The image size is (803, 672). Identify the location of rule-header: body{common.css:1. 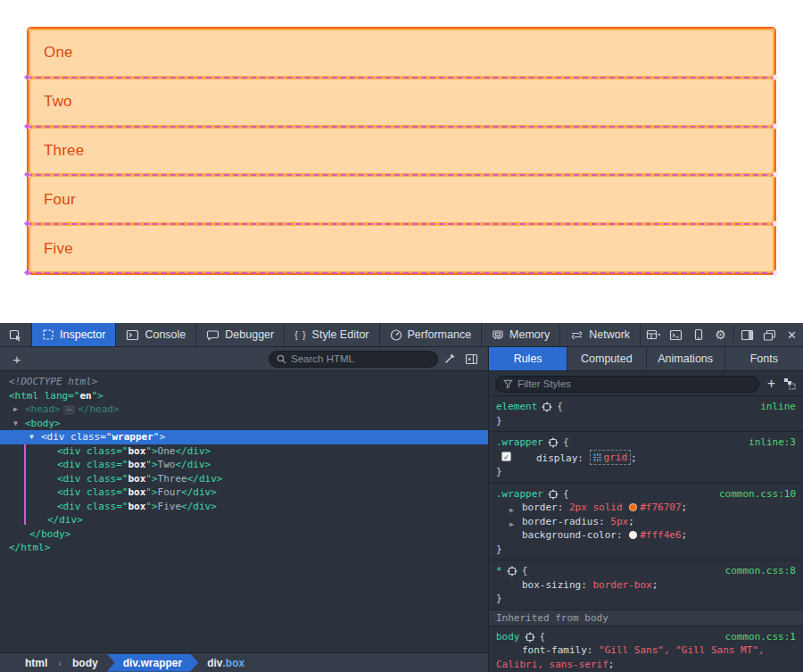
(646, 637).